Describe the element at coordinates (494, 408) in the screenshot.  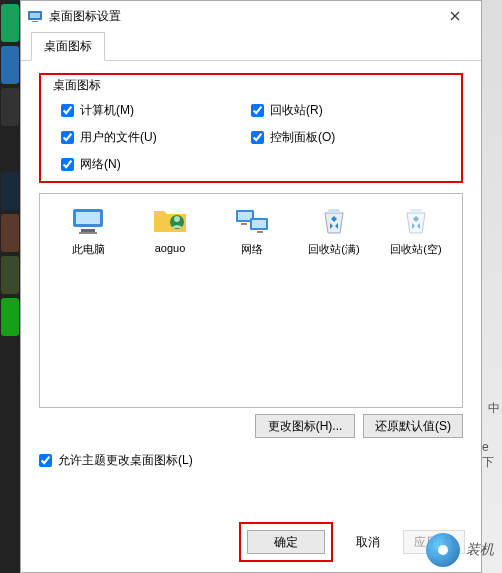
I see `bg-text-1: 中` at that location.